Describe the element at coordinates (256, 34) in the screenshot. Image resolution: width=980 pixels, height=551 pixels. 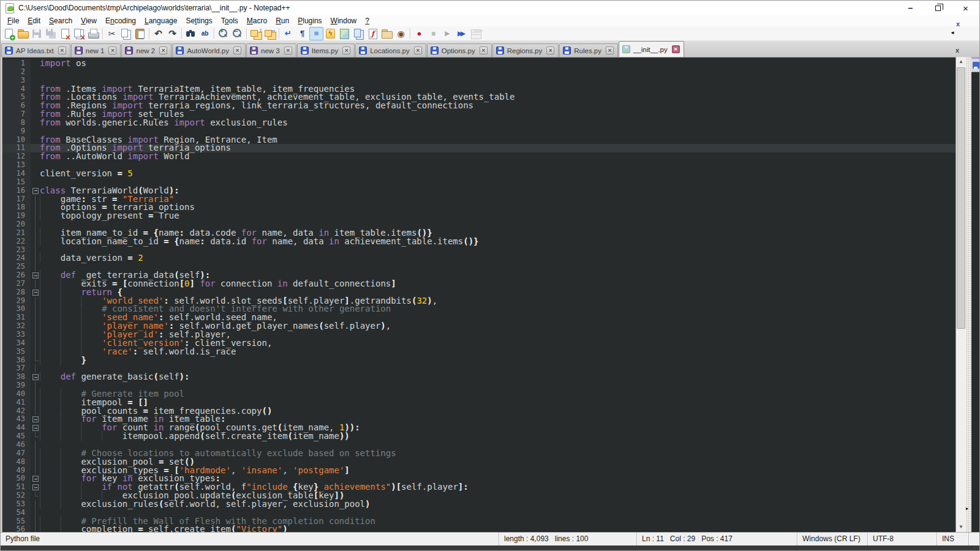
I see `sync-vertical-icon: ↕` at that location.